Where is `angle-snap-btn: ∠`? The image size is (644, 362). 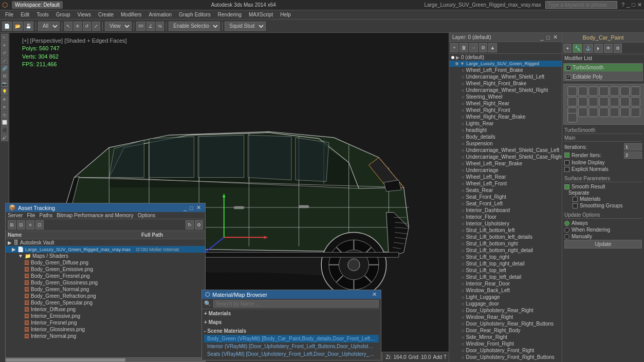 angle-snap-btn: ∠ is located at coordinates (151, 26).